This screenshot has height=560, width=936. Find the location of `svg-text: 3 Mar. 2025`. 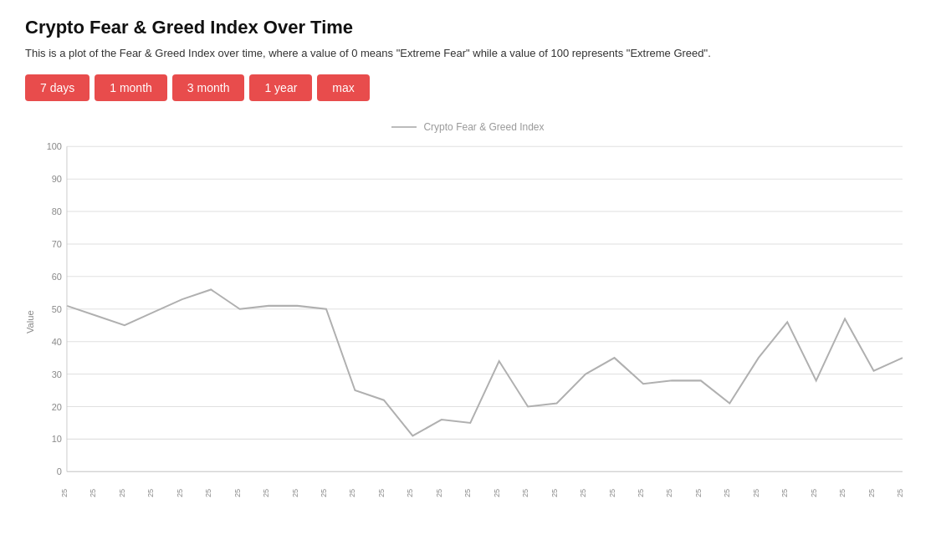

svg-text: 3 Mar. 2025 is located at coordinates (468, 493).